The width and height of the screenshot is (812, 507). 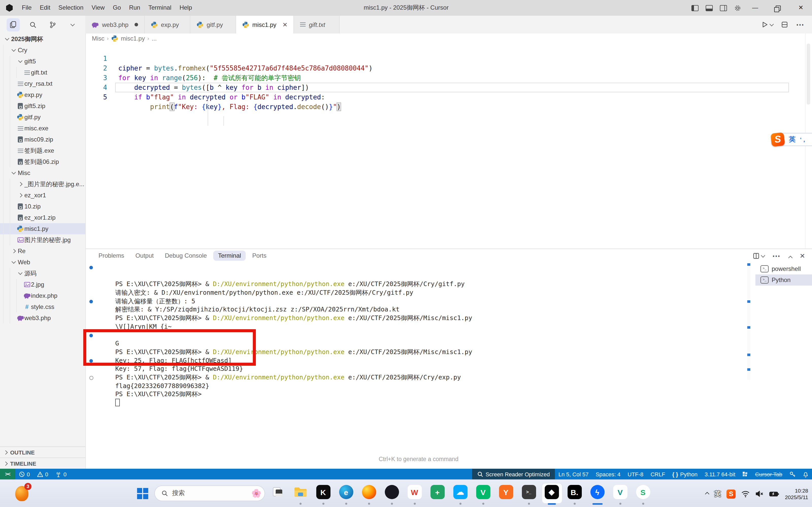 What do you see at coordinates (759, 256) in the screenshot?
I see `split-terminal-icon` at bounding box center [759, 256].